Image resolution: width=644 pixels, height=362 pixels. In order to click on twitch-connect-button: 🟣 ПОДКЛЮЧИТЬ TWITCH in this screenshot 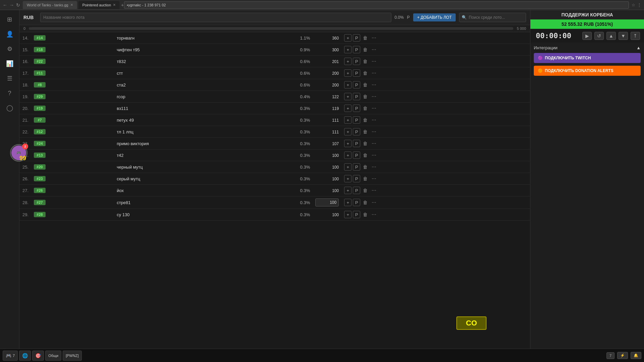, I will do `click(587, 58)`.